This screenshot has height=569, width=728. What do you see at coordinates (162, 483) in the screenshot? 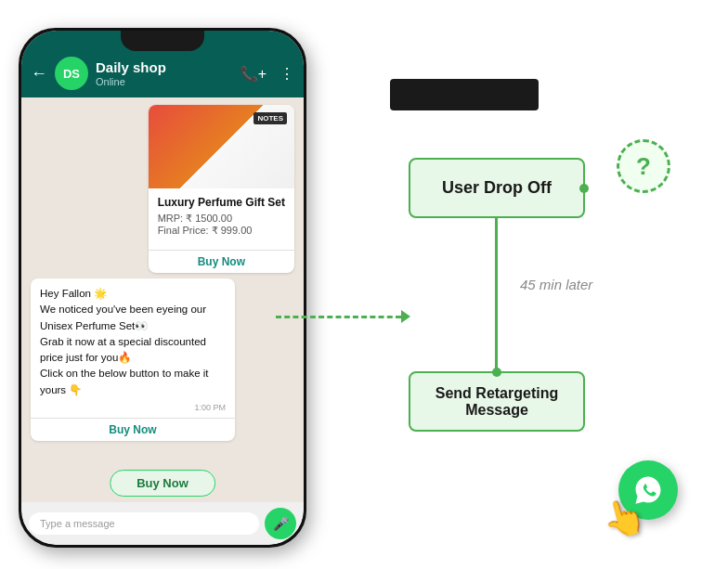
I see `buy-now-float-button: Buy Now` at bounding box center [162, 483].